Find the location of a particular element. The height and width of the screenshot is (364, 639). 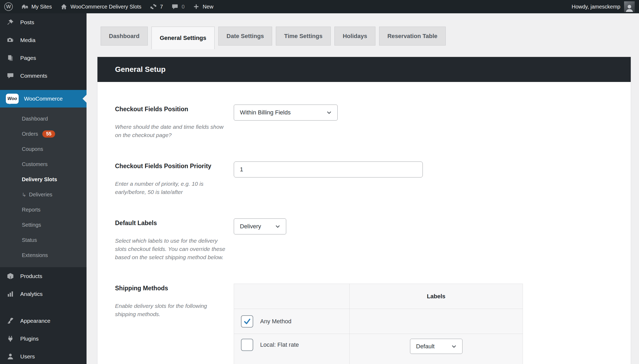

sidebar-item-analytics: Analytics is located at coordinates (43, 294).